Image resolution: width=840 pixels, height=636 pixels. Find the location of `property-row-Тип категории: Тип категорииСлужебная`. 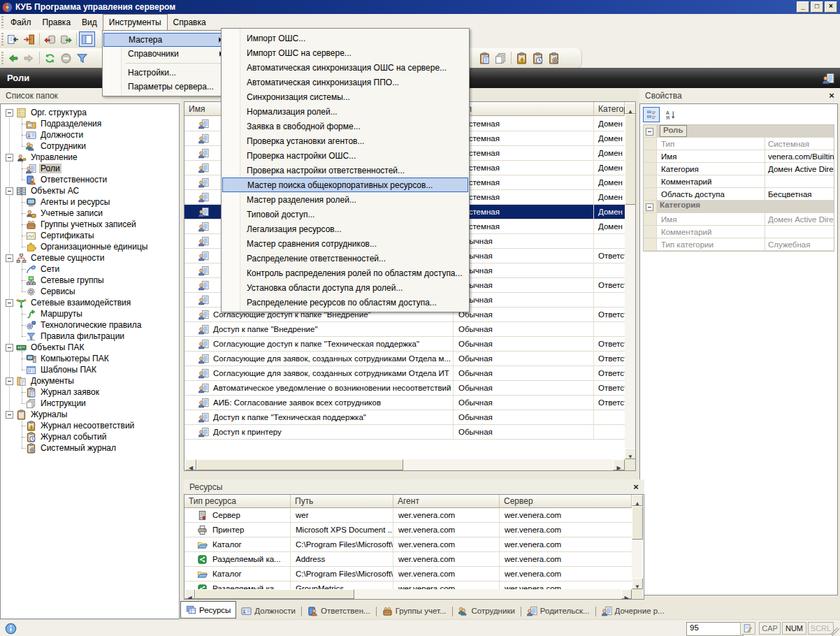

property-row-Тип категории: Тип категорииСлужебная is located at coordinates (739, 245).